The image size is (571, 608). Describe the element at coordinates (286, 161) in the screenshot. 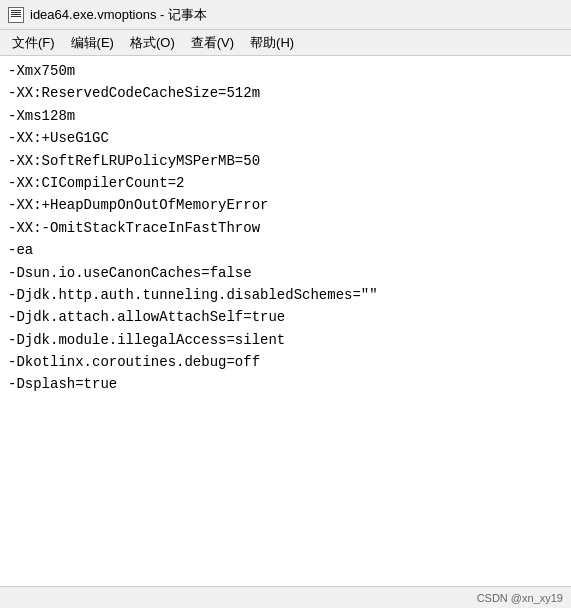

I see `list-item: -XX:SoftRefLRUPolicyMSPerMB=50` at that location.